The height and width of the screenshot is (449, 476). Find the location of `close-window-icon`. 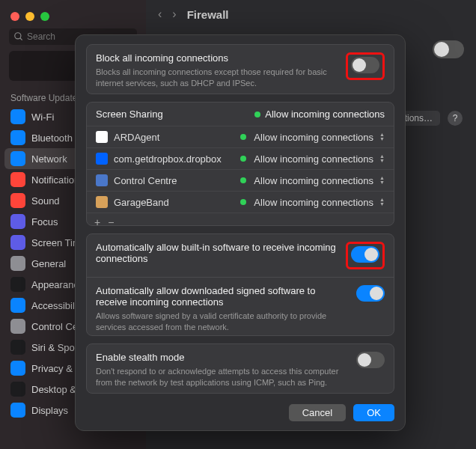

close-window-icon is located at coordinates (15, 16).